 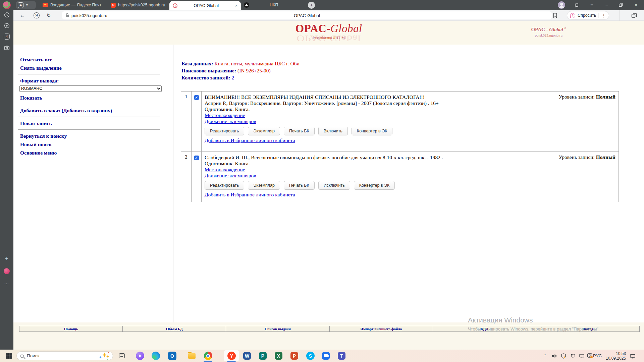 What do you see at coordinates (602, 15) in the screenshot?
I see `kebab-menu-icon: ⋮` at bounding box center [602, 15].